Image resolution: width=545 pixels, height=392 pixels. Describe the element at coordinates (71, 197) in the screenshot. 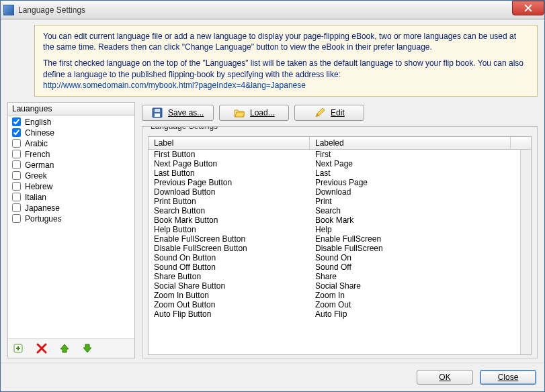

I see `language-item: Italian` at that location.